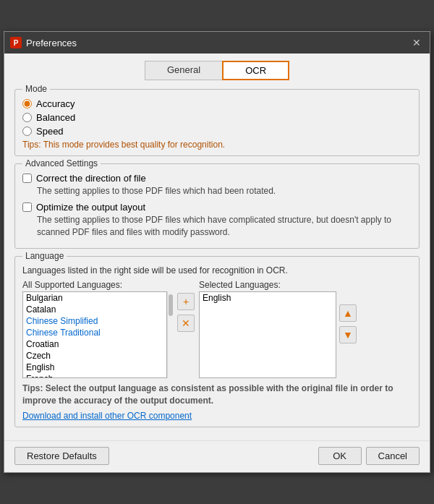  I want to click on list-item: Croatian, so click(95, 344).